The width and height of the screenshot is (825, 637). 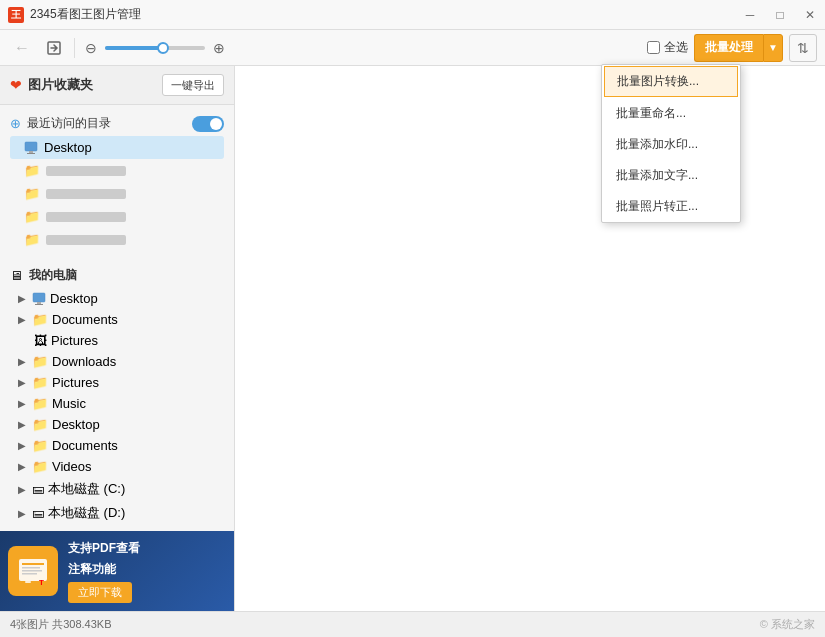 I want to click on close-button: ✕, so click(x=810, y=15).